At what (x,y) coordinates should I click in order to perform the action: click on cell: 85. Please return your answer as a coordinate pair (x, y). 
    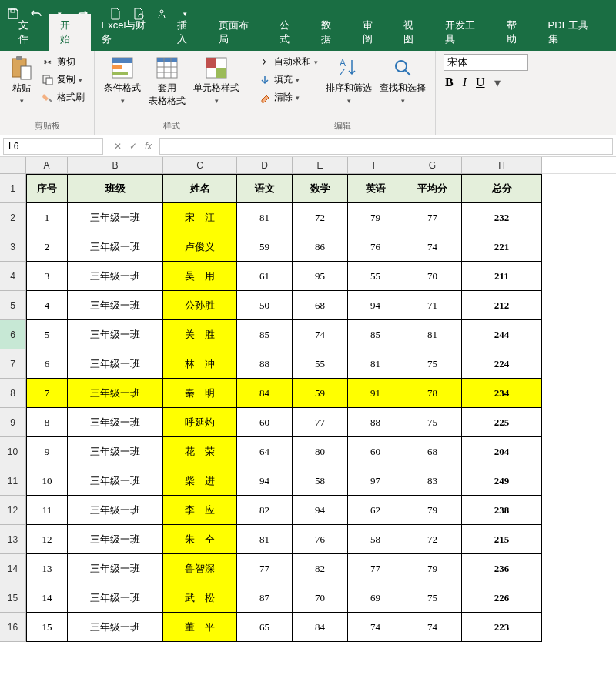
    Looking at the image, I should click on (376, 335).